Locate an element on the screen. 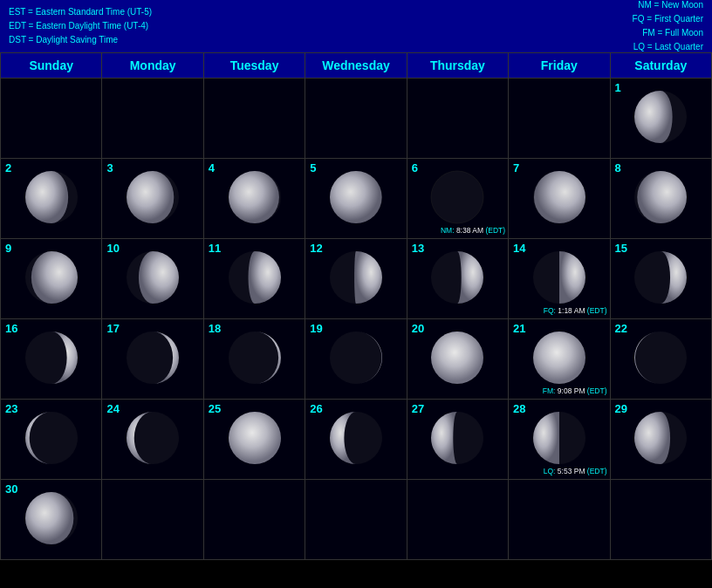 Image resolution: width=712 pixels, height=588 pixels. day-number: 3 is located at coordinates (110, 168).